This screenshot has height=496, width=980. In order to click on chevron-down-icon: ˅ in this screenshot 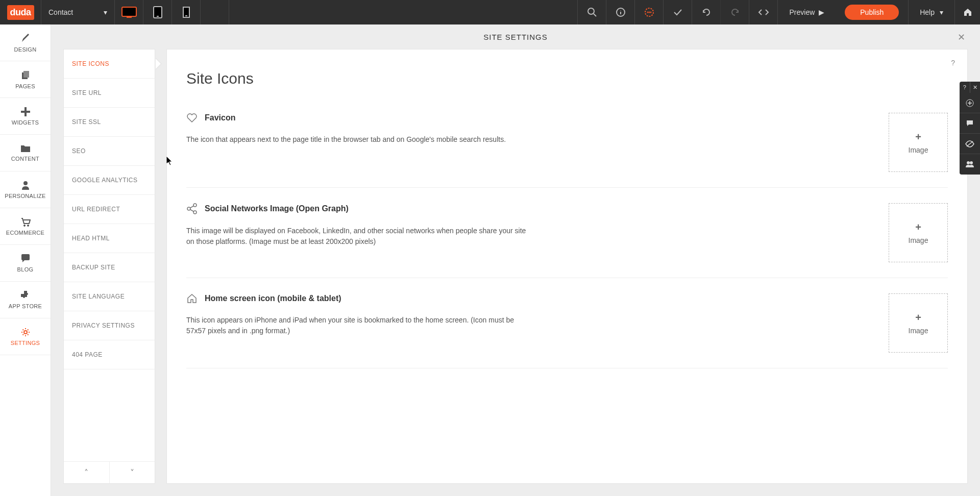, I will do `click(132, 473)`.